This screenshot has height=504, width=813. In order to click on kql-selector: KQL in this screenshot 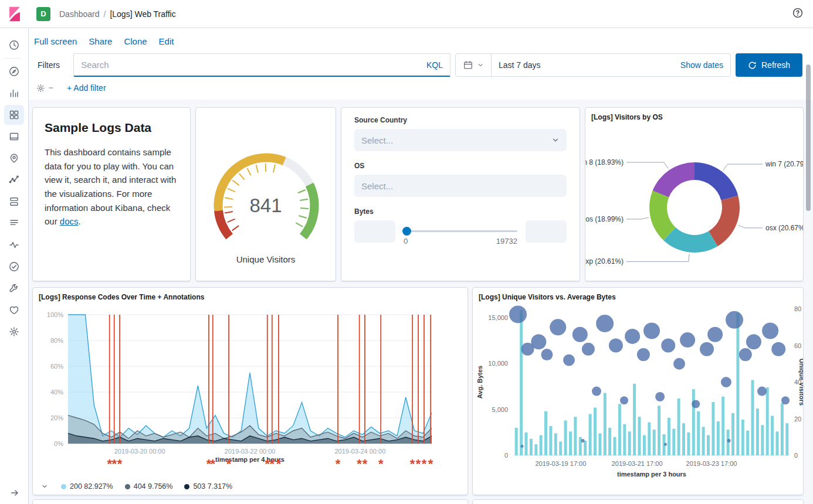, I will do `click(435, 65)`.